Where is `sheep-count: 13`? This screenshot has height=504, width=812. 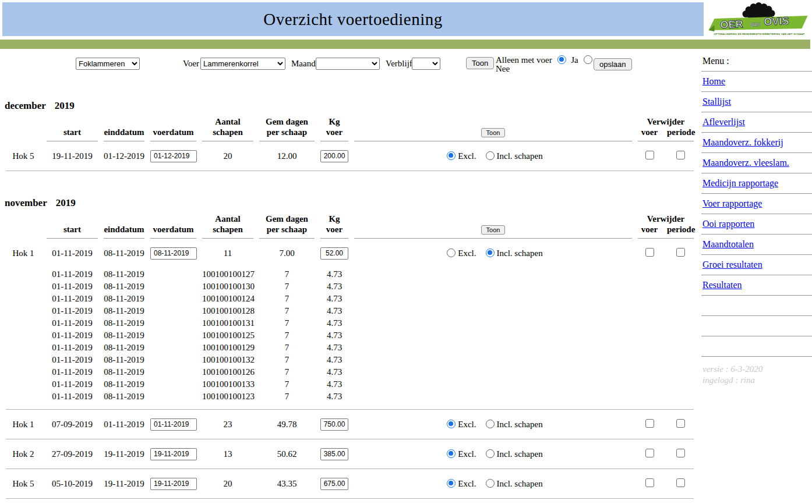 sheep-count: 13 is located at coordinates (228, 454).